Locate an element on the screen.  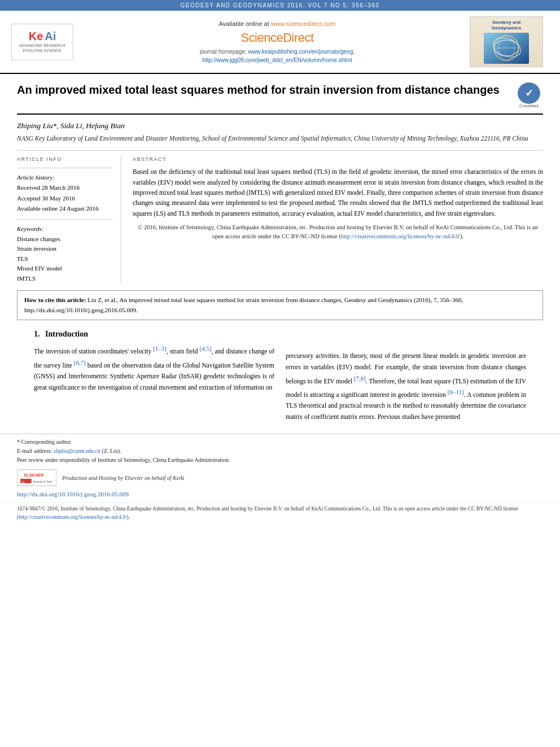
bottom-copyright-text: 1674-9847/© 2016, Institute of Seismolog… is located at coordinates (268, 513).